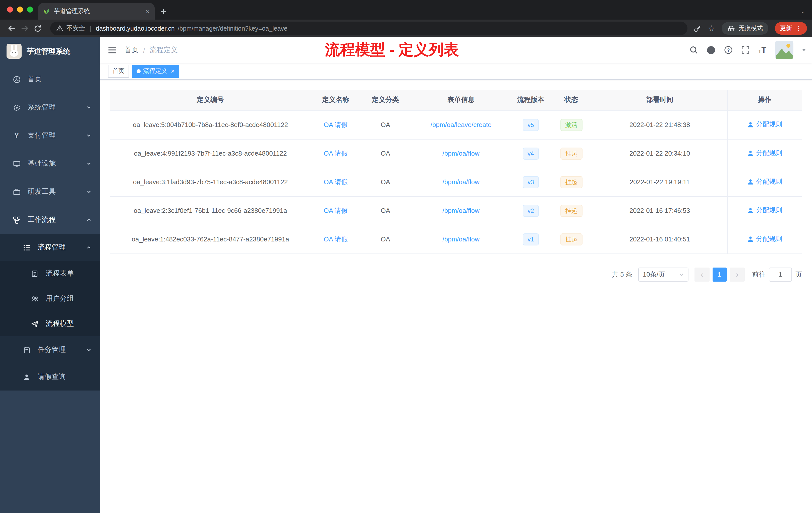 The image size is (812, 513). I want to click on next-page-button: ›, so click(737, 274).